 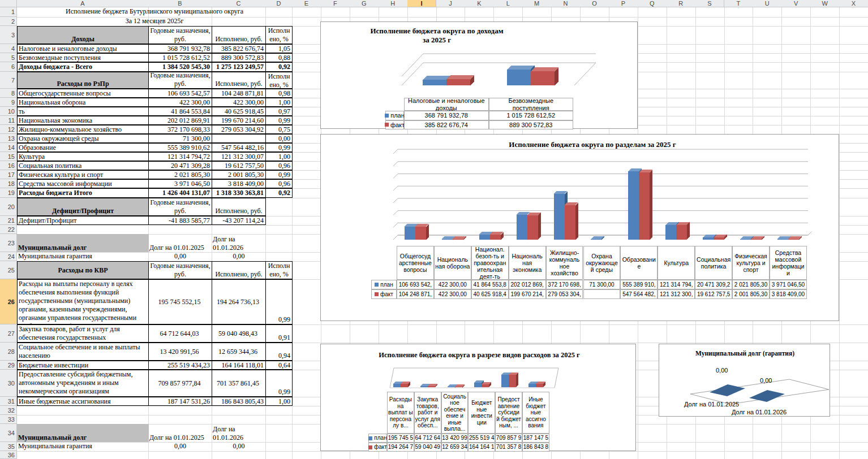 I want to click on value-annual: 121 314 794,72, so click(x=180, y=157).